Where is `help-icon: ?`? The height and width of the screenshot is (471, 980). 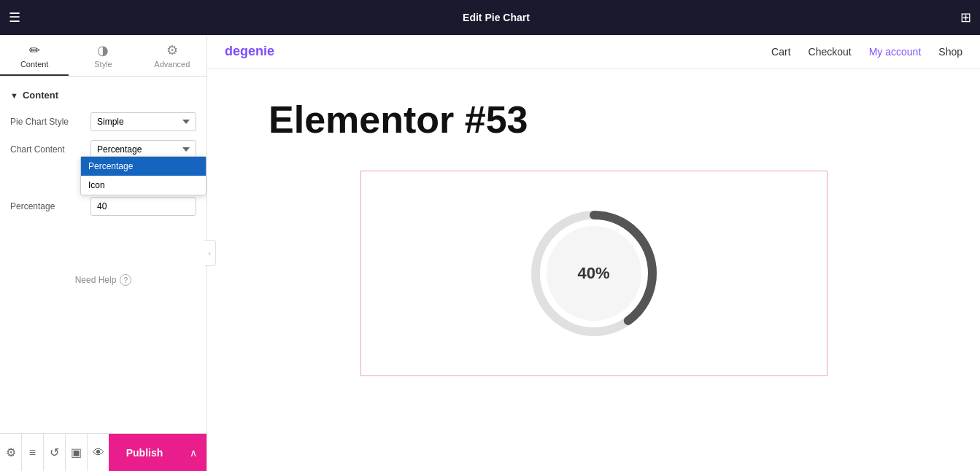 help-icon: ? is located at coordinates (126, 280).